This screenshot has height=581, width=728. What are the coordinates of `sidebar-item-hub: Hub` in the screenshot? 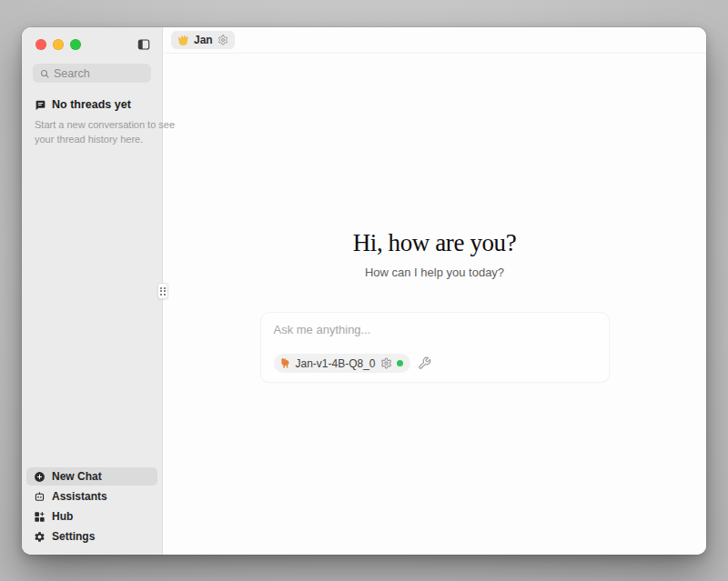 It's located at (92, 516).